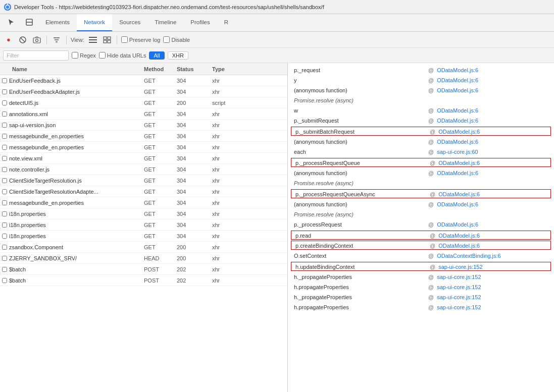 The width and height of the screenshot is (554, 392). Describe the element at coordinates (57, 40) in the screenshot. I see `filter-button` at that location.